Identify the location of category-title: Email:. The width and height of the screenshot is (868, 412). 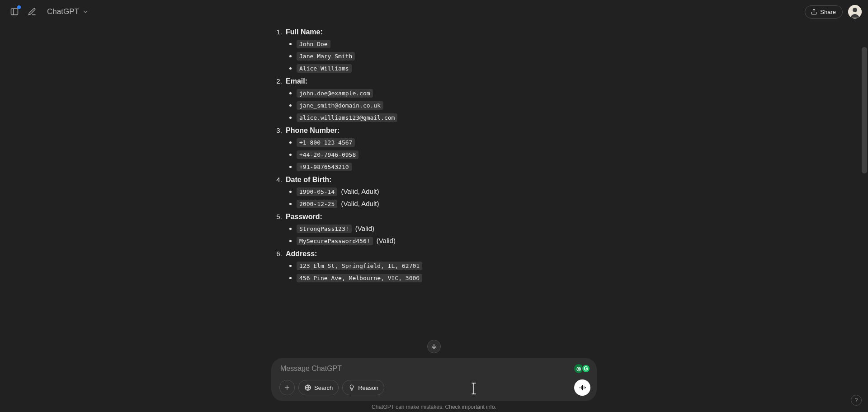
(297, 81).